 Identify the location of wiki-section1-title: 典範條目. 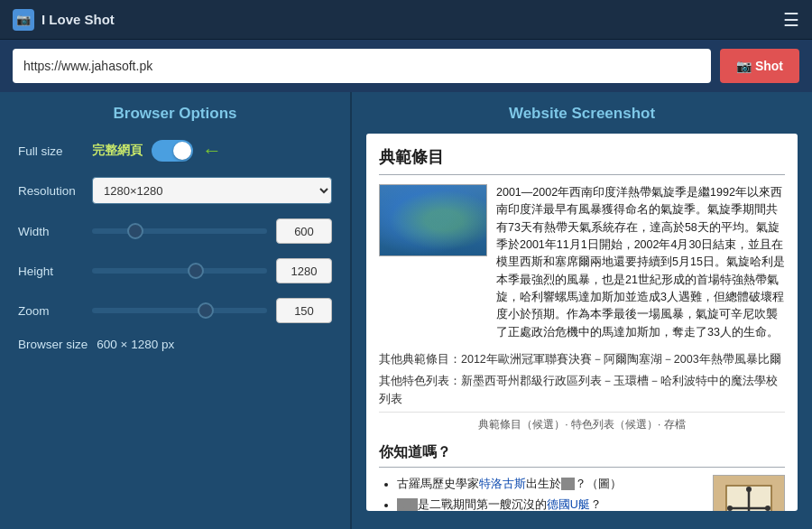
(582, 160).